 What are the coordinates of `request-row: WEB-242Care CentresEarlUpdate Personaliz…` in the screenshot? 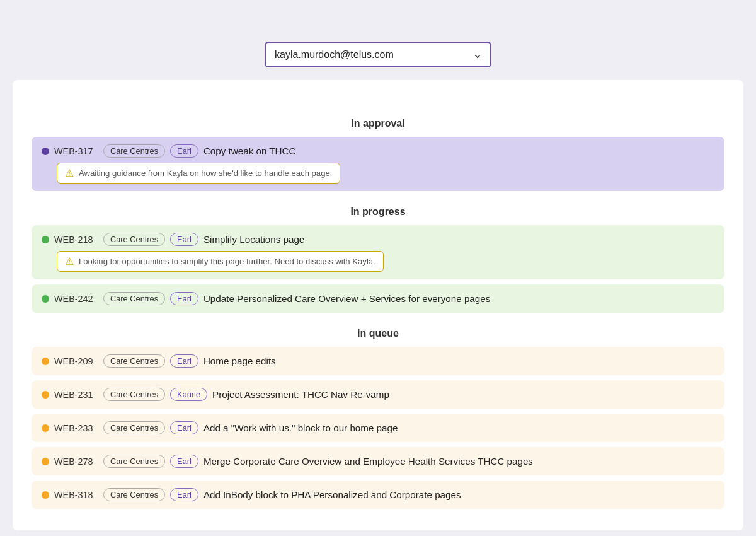 It's located at (378, 299).